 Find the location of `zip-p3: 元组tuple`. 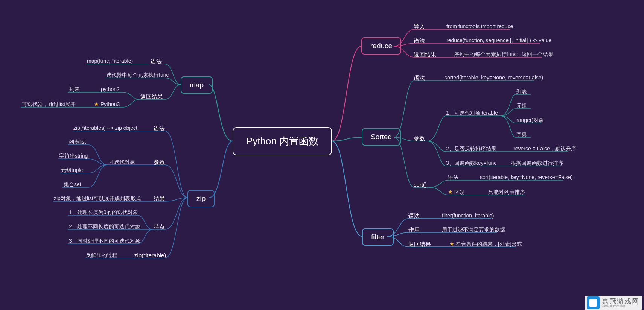

zip-p3: 元组tuple is located at coordinates (72, 170).